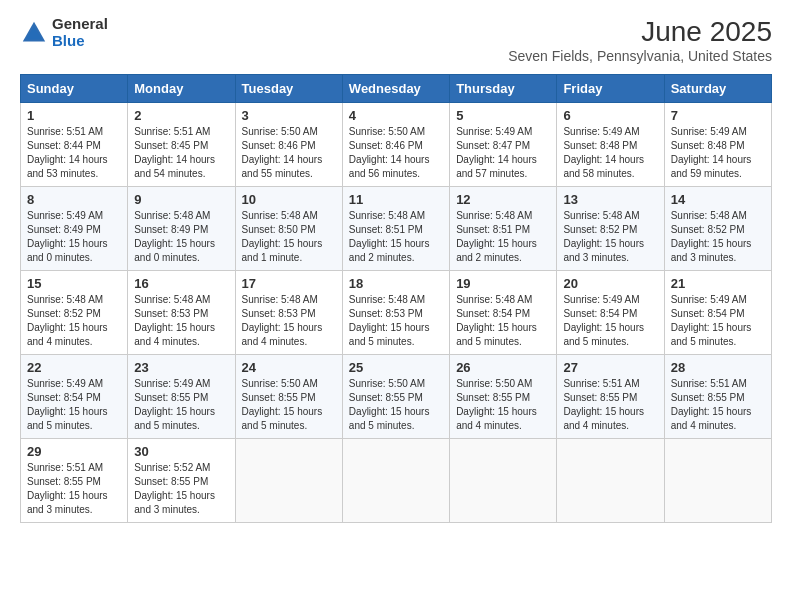 The width and height of the screenshot is (792, 612). Describe the element at coordinates (74, 452) in the screenshot. I see `day-number: 29` at that location.